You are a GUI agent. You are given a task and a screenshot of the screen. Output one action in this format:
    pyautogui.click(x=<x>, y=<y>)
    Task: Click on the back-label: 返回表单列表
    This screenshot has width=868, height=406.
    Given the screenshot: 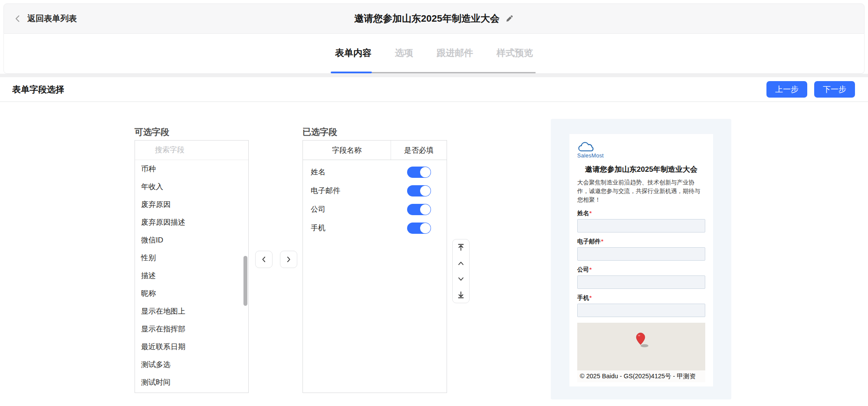 What is the action you would take?
    pyautogui.click(x=52, y=19)
    